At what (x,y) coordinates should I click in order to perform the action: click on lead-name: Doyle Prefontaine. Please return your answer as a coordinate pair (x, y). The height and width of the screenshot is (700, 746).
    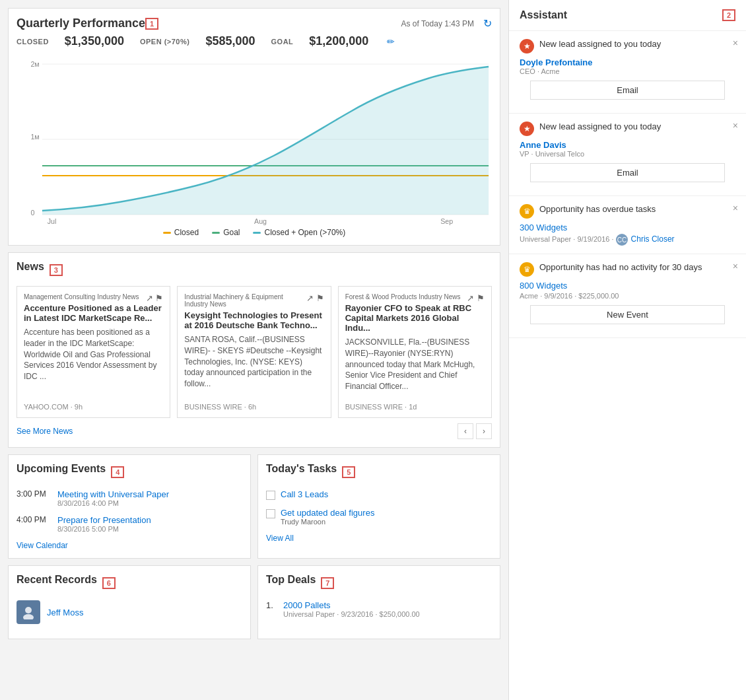
    Looking at the image, I should click on (627, 62).